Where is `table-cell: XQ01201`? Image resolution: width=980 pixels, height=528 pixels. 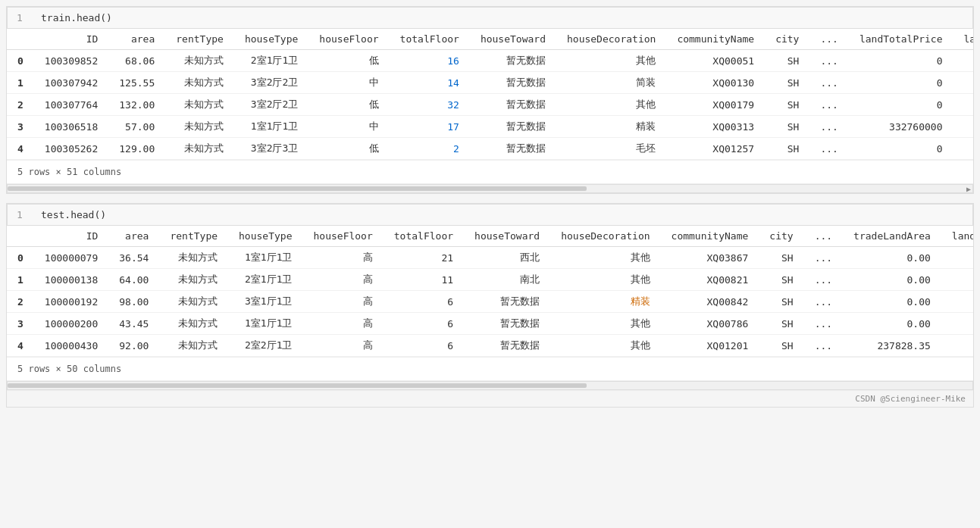
table-cell: XQ01201 is located at coordinates (710, 345).